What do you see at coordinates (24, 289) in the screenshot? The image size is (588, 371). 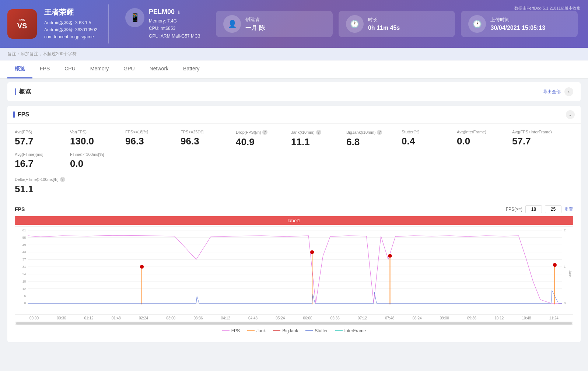 I see `svg-text: 12` at bounding box center [24, 289].